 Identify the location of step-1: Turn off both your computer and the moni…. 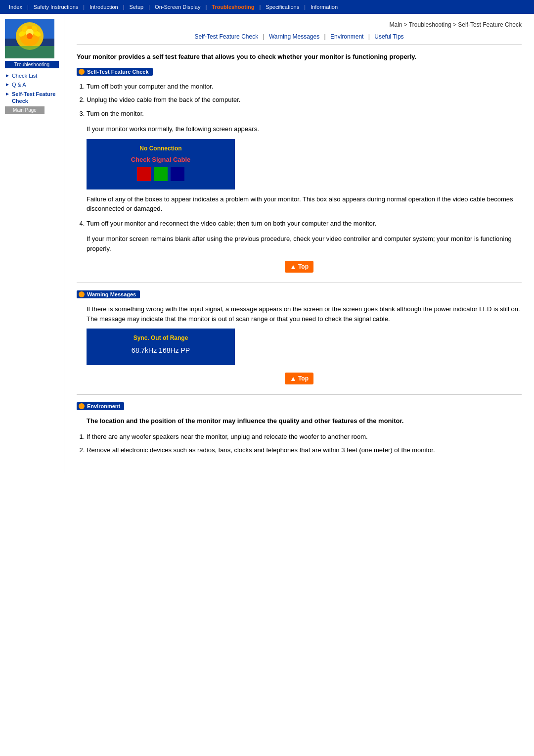
(304, 87).